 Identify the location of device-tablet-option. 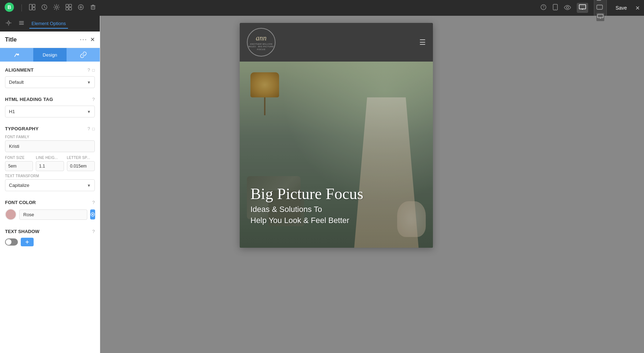
(600, 8).